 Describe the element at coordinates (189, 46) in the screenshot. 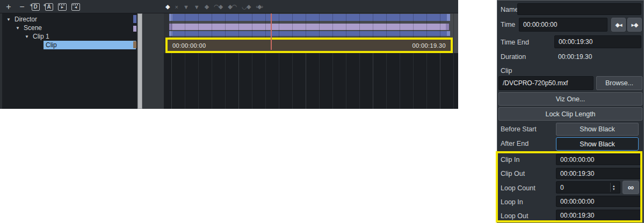

I see `clip-start-timecode: 00:00:00:00` at that location.